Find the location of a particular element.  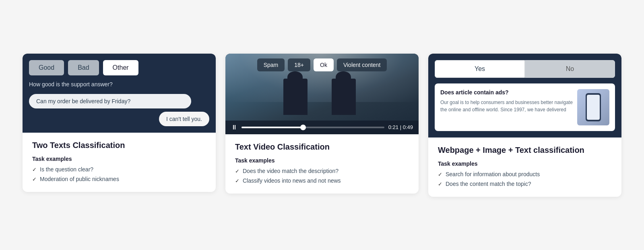

webpage-buttons-row: Yes No is located at coordinates (525, 69).